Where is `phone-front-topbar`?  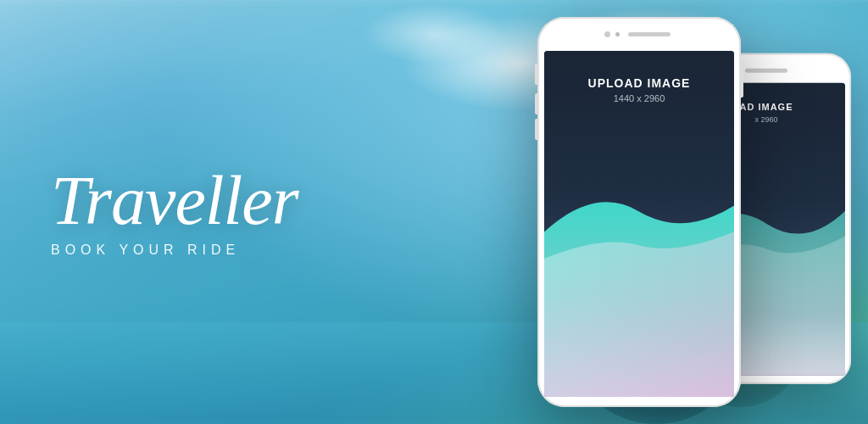 phone-front-topbar is located at coordinates (639, 34).